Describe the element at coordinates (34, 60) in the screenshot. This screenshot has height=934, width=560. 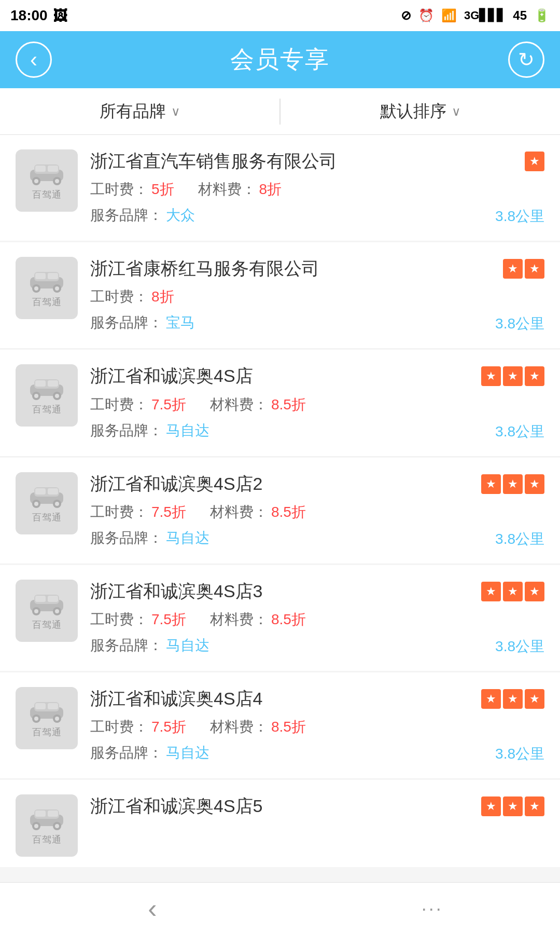
I see `back-button: ‹` at that location.